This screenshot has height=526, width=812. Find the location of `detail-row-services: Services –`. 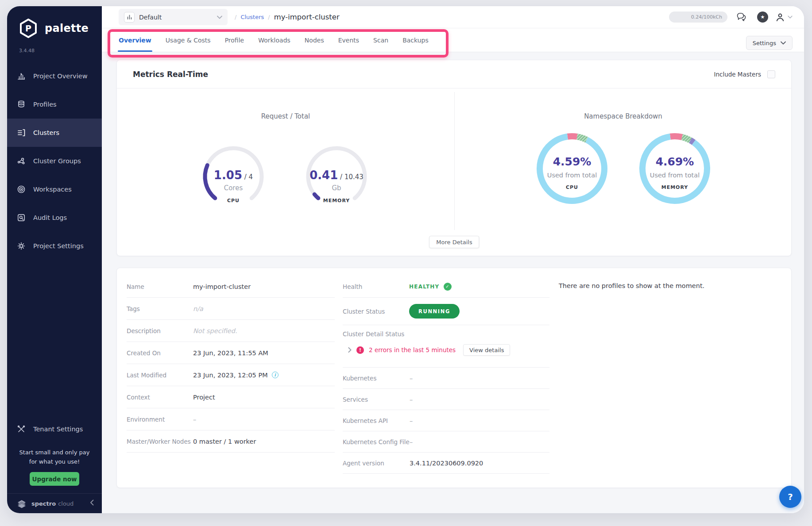

detail-row-services: Services – is located at coordinates (446, 399).